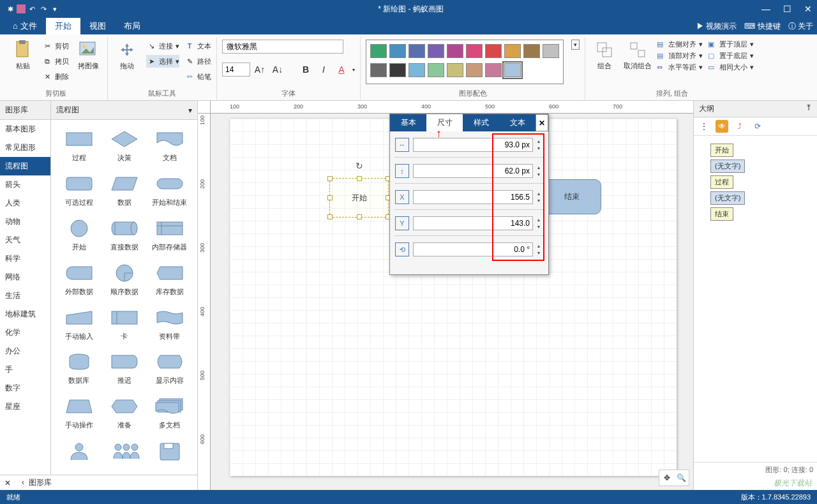 This screenshot has height=504, width=817. I want to click on shape-item: 手动输入, so click(79, 325).